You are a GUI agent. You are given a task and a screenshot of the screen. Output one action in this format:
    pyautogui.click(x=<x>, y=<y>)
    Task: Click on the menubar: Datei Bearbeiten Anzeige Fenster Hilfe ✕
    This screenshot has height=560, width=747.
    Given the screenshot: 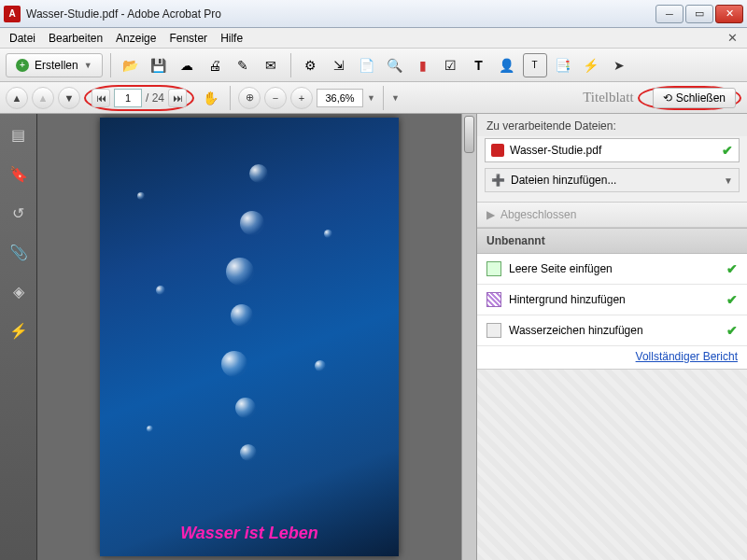 What is the action you would take?
    pyautogui.click(x=374, y=38)
    